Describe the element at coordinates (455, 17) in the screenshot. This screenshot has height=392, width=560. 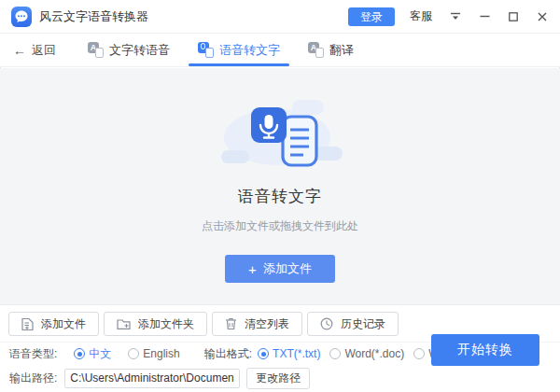
I see `menu-dropdown-icon` at that location.